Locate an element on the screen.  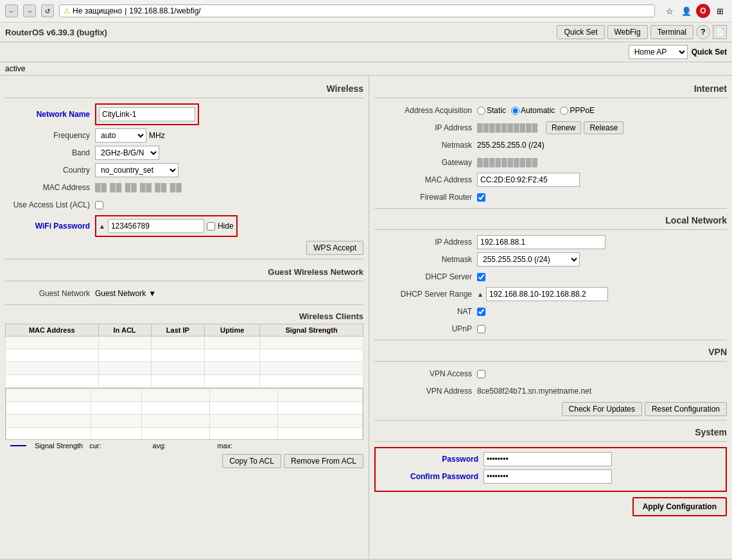
vpn-address-label: VPN Address is located at coordinates (426, 391).